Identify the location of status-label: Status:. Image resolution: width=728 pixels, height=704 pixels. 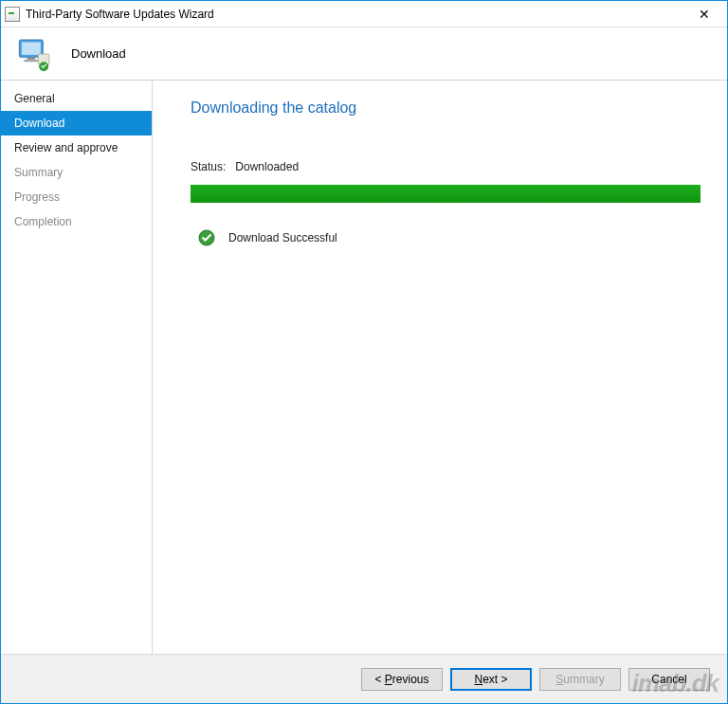
(209, 167).